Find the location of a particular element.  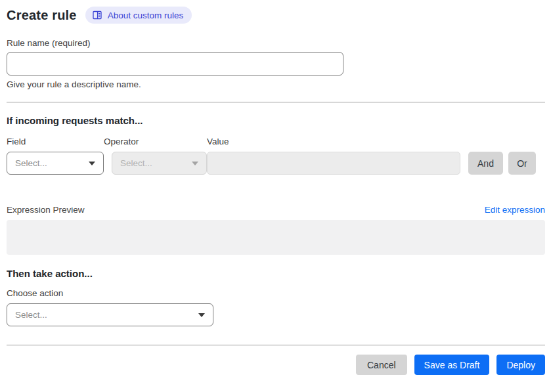

expression-preview-box is located at coordinates (276, 238).